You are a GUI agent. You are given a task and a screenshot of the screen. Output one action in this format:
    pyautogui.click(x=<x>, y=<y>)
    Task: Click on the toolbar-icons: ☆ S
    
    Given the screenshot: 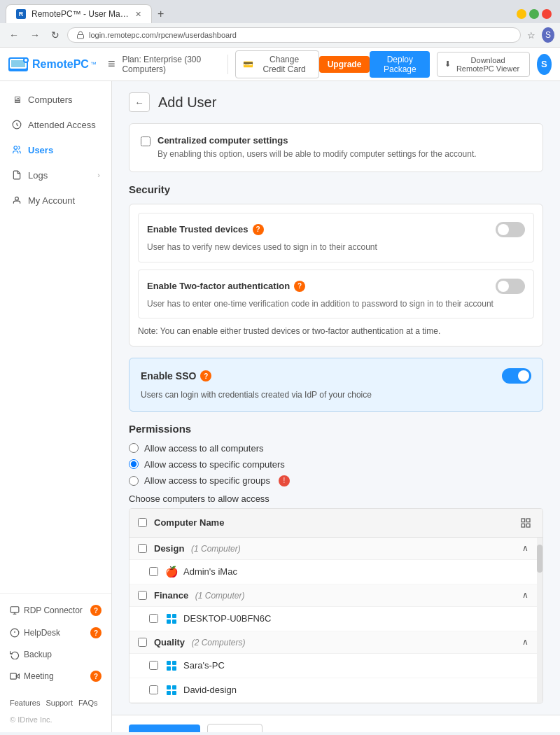 What is the action you would take?
    pyautogui.click(x=540, y=35)
    